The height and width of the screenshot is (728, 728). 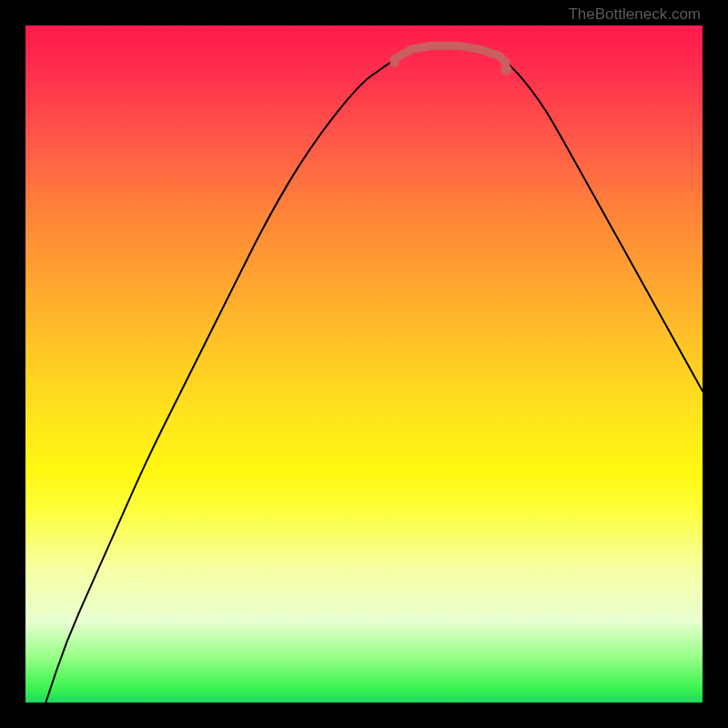 What do you see at coordinates (450, 60) in the screenshot?
I see `highlight-overlay` at bounding box center [450, 60].